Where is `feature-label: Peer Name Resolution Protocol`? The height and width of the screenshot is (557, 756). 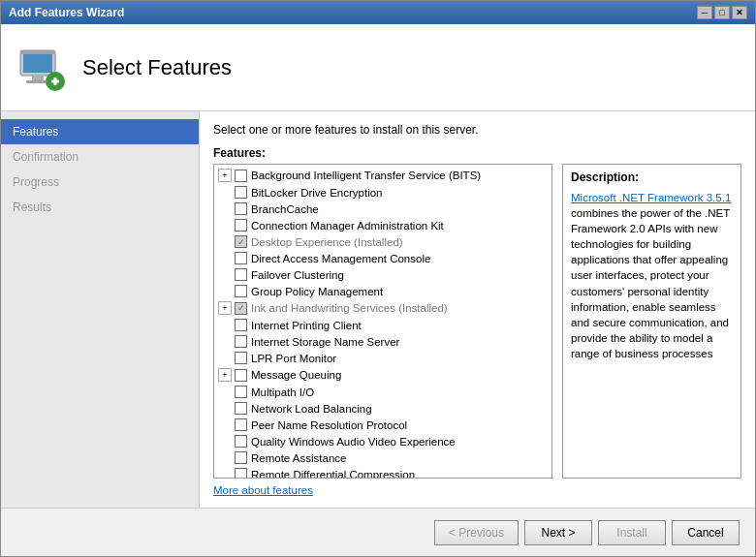
feature-label: Peer Name Resolution Protocol is located at coordinates (330, 425).